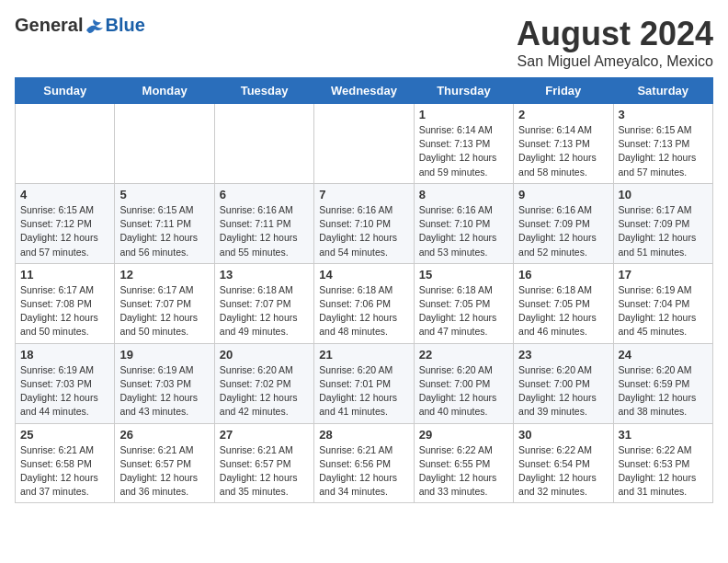  I want to click on daylight-text: Daylight: 12 hours and 36 minutes., so click(158, 484).